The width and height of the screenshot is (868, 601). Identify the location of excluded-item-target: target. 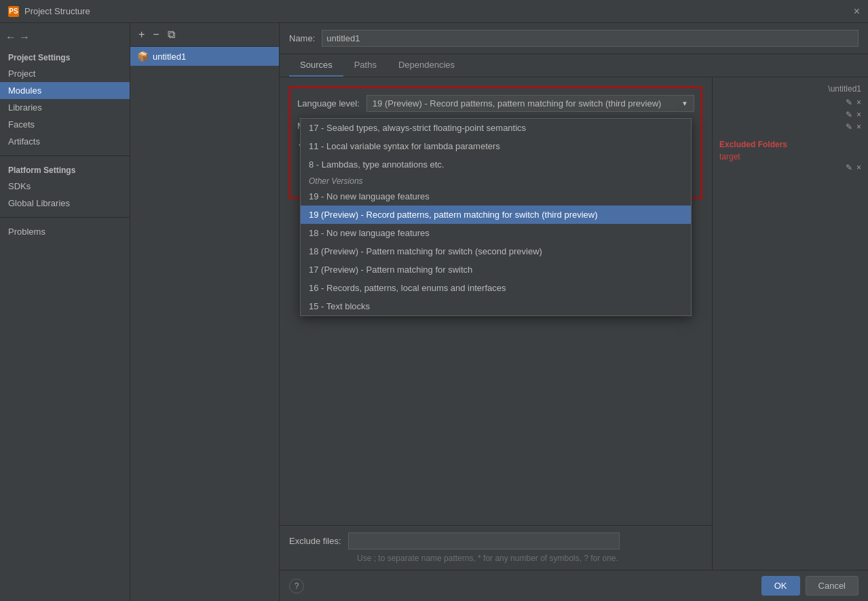
(790, 157).